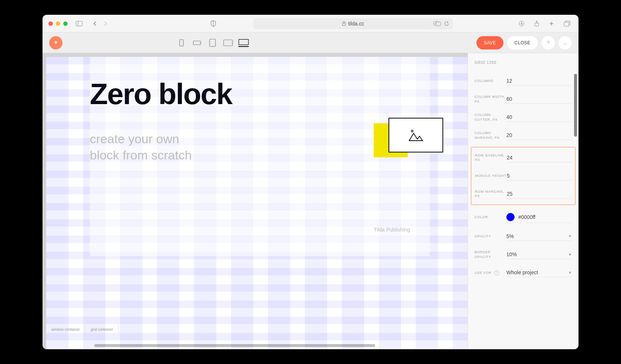 This screenshot has width=621, height=364. Describe the element at coordinates (447, 24) in the screenshot. I see `reload-icon` at that location.